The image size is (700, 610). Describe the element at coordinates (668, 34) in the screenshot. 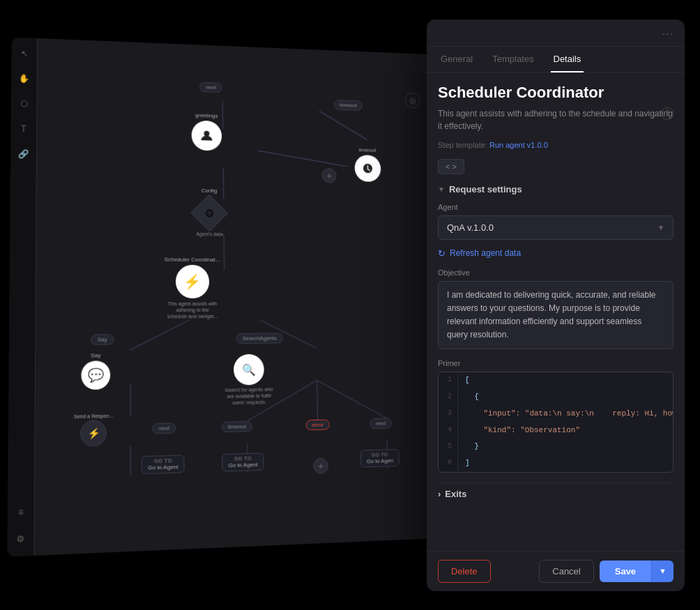

I see `panel-dots-menu: ···` at that location.